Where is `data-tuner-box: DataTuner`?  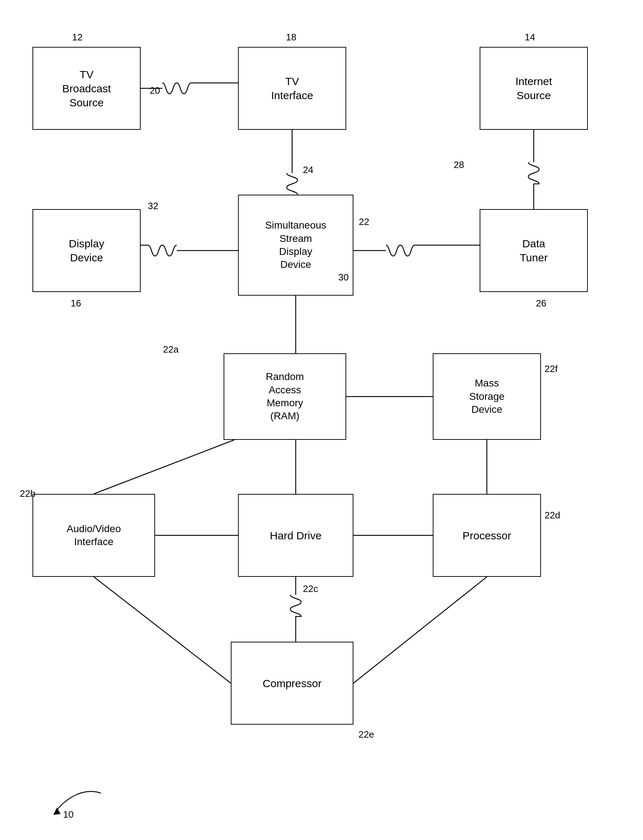 data-tuner-box: DataTuner is located at coordinates (534, 251).